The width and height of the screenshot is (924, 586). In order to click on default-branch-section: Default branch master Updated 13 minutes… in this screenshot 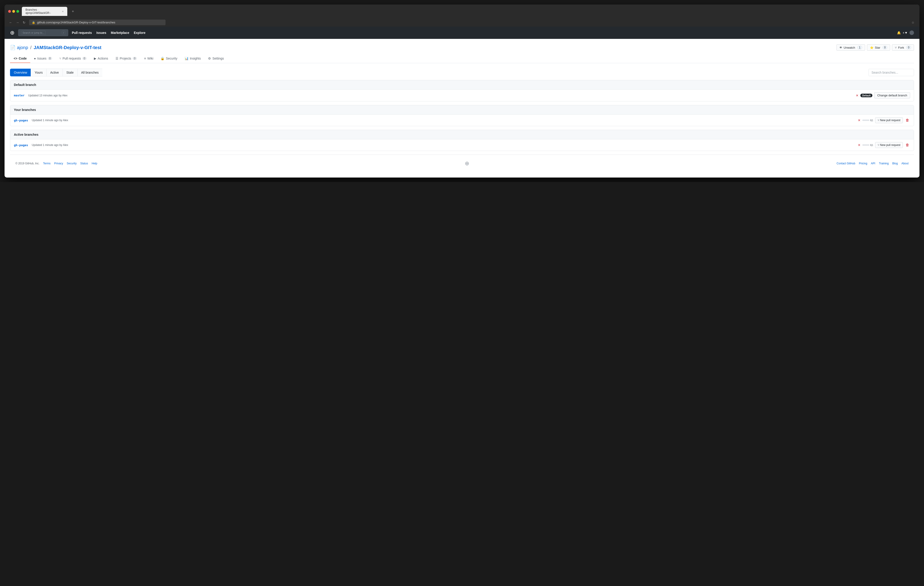, I will do `click(462, 91)`.